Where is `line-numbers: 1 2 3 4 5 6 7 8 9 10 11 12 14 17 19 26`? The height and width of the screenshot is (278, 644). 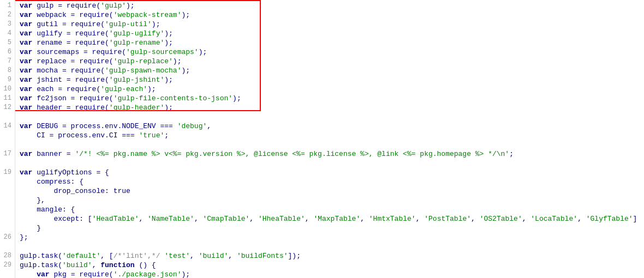
line-numbers: 1 2 3 4 5 6 7 8 9 10 11 12 14 17 19 26 is located at coordinates (8, 139).